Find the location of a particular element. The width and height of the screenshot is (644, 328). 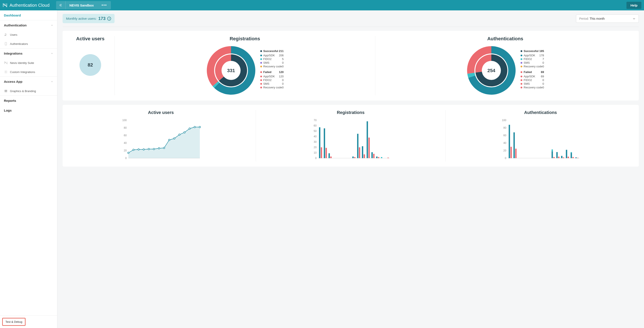

sidebar-item-users: Users is located at coordinates (28, 35).